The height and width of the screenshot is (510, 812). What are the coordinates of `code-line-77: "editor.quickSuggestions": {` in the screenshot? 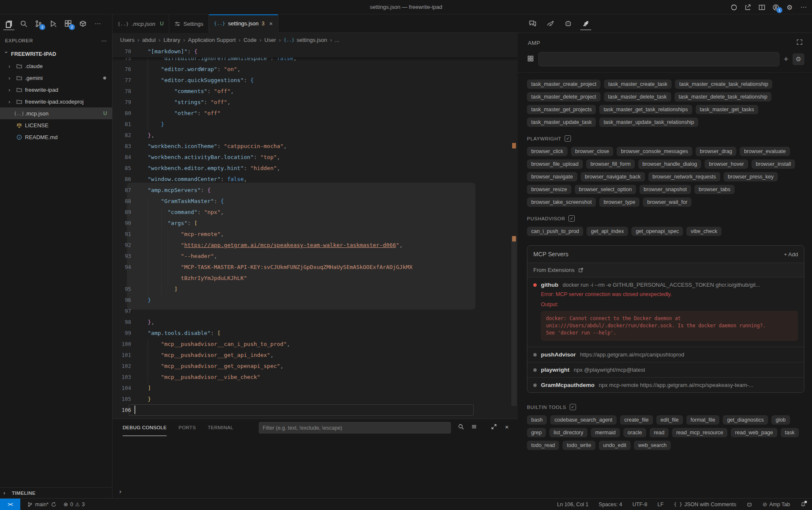 It's located at (194, 80).